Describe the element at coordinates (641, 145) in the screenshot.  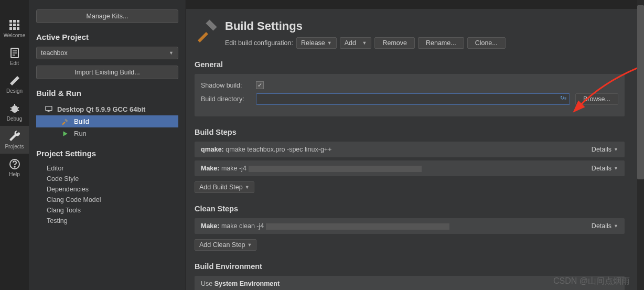
I see `scrollbar` at that location.